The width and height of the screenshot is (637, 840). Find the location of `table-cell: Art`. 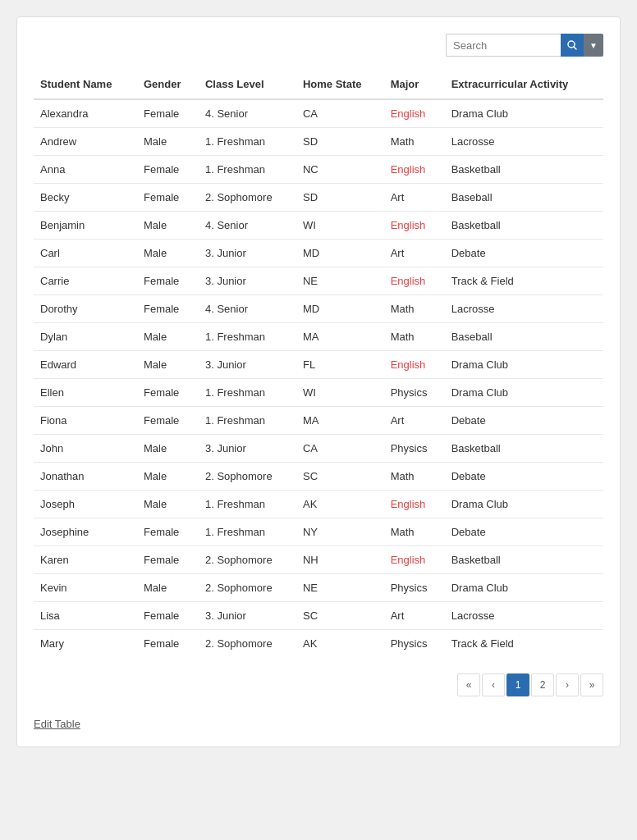

table-cell: Art is located at coordinates (415, 253).